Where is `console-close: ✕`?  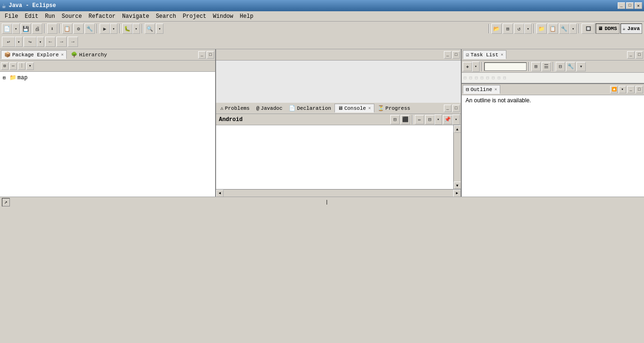 console-close: ✕ is located at coordinates (369, 108).